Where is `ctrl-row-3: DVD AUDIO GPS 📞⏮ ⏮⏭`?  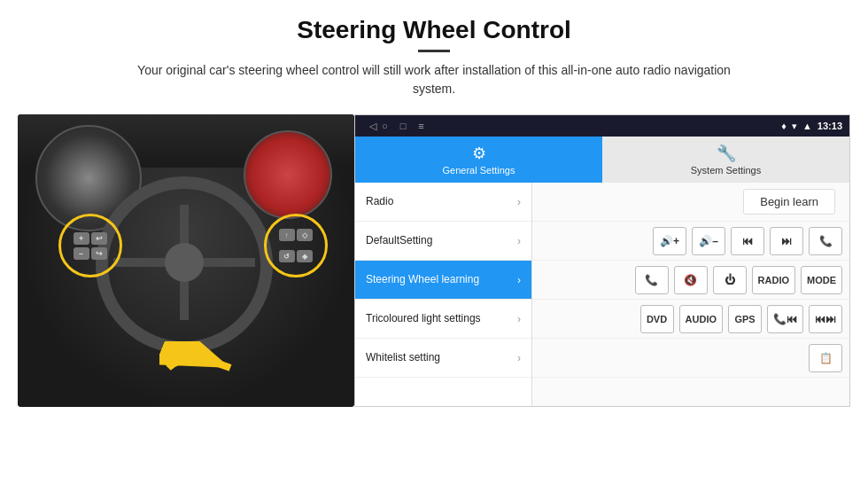
ctrl-row-3: DVD AUDIO GPS 📞⏮ ⏮⏭ is located at coordinates (691, 319).